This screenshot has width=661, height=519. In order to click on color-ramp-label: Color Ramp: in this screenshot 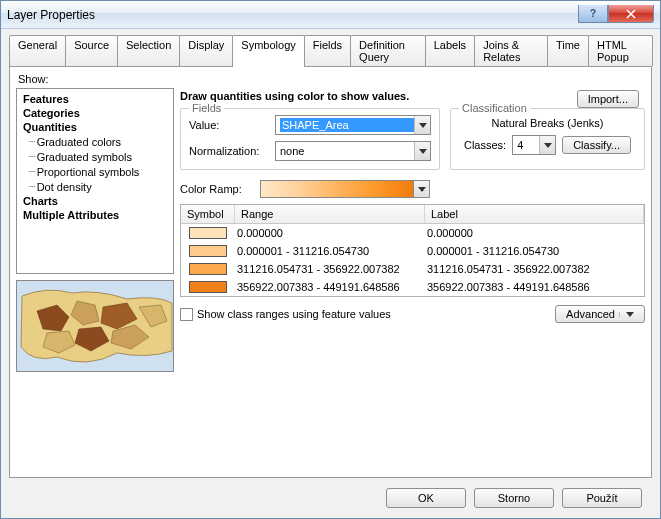, I will do `click(217, 189)`.